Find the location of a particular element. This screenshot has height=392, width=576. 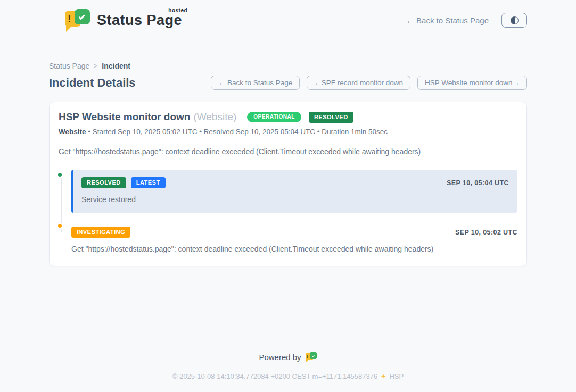

theme-toggle-button is located at coordinates (514, 20).